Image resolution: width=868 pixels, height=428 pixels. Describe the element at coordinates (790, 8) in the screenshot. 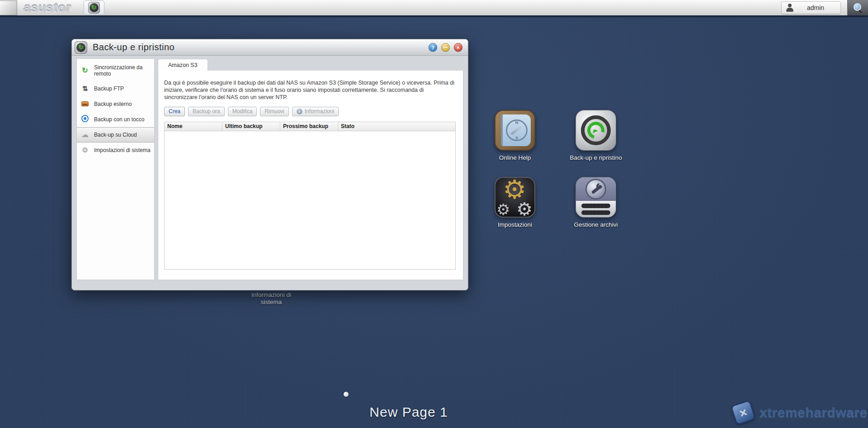

I see `user-icon` at that location.